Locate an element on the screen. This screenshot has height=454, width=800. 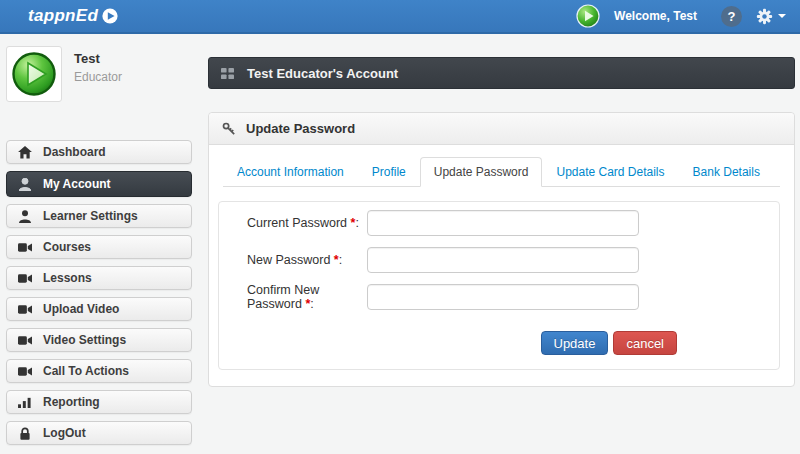
brand-logo: tappnEd is located at coordinates (73, 16).